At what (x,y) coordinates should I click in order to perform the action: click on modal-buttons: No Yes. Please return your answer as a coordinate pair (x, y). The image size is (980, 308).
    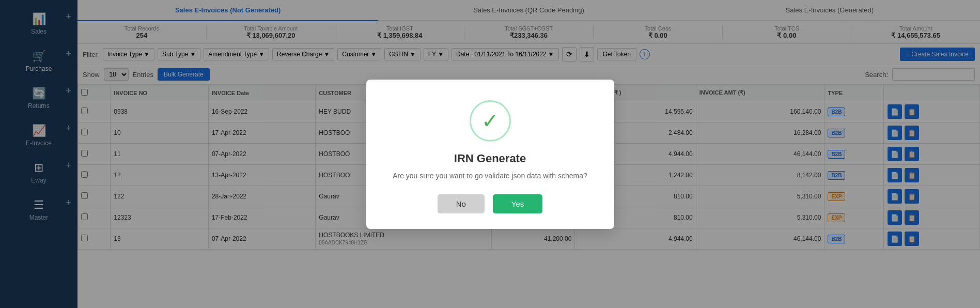
    Looking at the image, I should click on (490, 204).